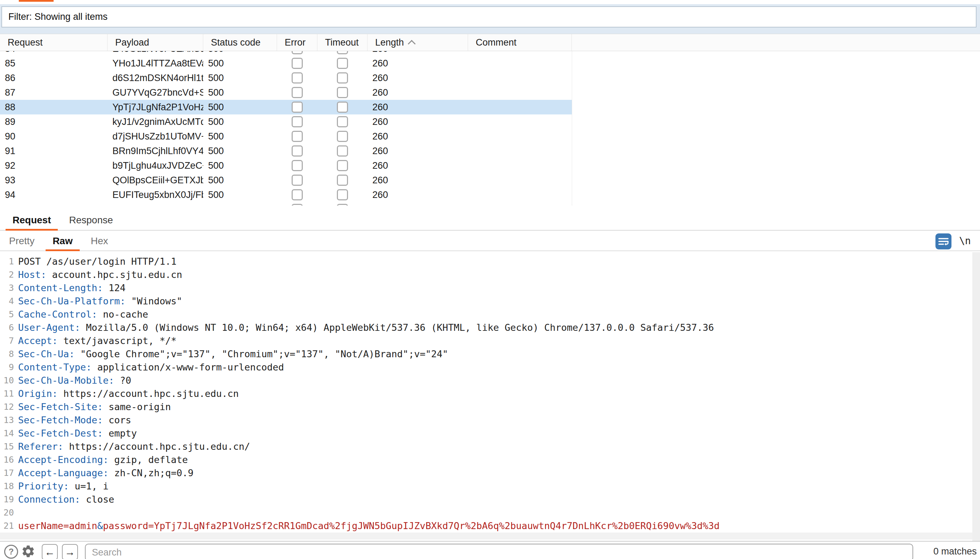  Describe the element at coordinates (412, 44) in the screenshot. I see `sort-ascending-icon` at that location.